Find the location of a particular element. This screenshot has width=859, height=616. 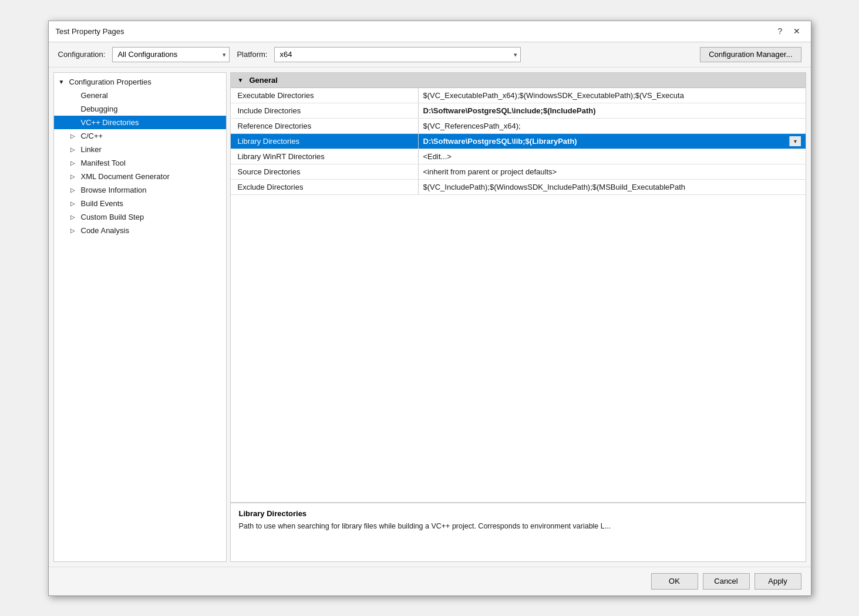

prop-value: $(VC_ReferencesPath_x64); is located at coordinates (612, 126).